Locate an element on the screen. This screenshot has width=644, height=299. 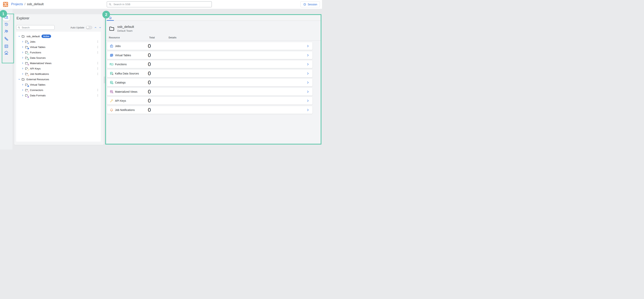
resource-row-jobs: Jobs0 is located at coordinates (210, 46).